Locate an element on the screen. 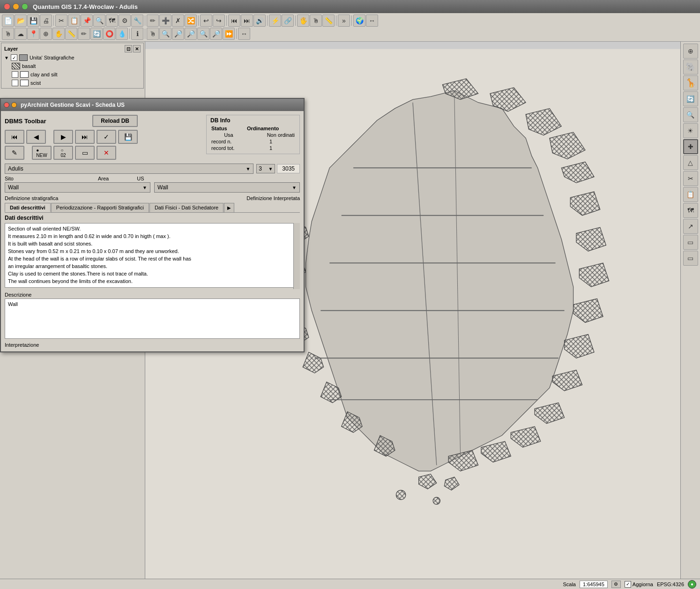 The image size is (700, 589). window-controls is located at coordinates (16, 7).